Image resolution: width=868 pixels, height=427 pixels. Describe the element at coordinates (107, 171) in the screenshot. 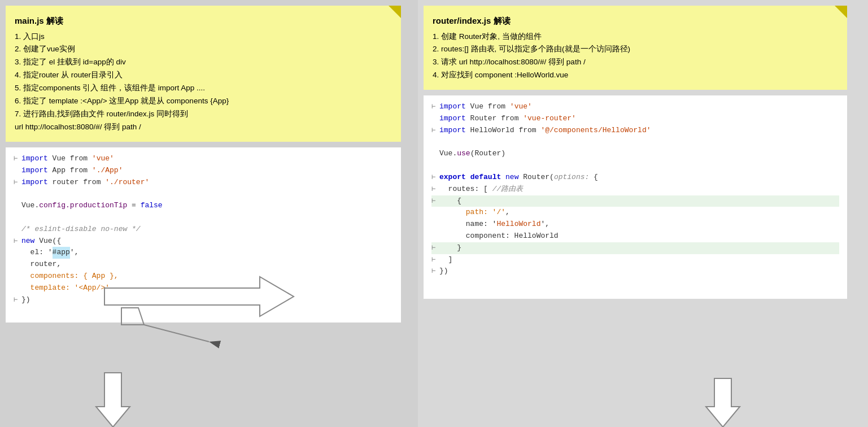

I see `str-app-path: './App'` at that location.